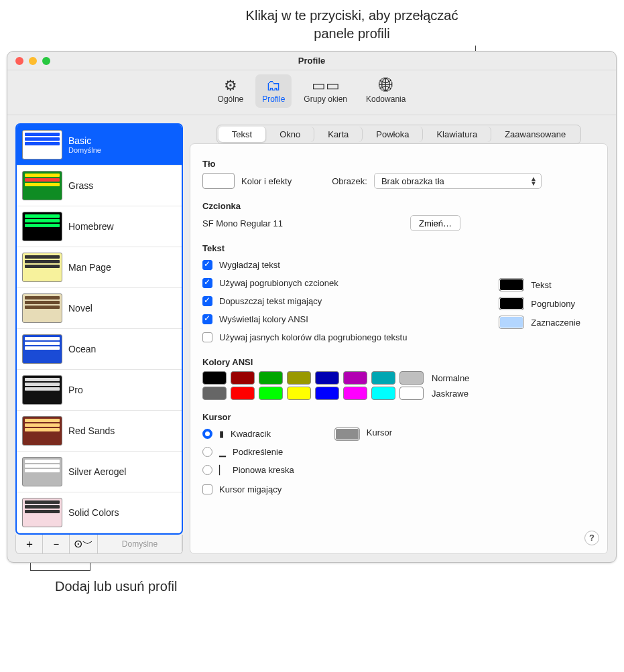 This screenshot has height=672, width=624. What do you see at coordinates (273, 86) in the screenshot?
I see `document-gear-icon: 🗂︎` at bounding box center [273, 86].